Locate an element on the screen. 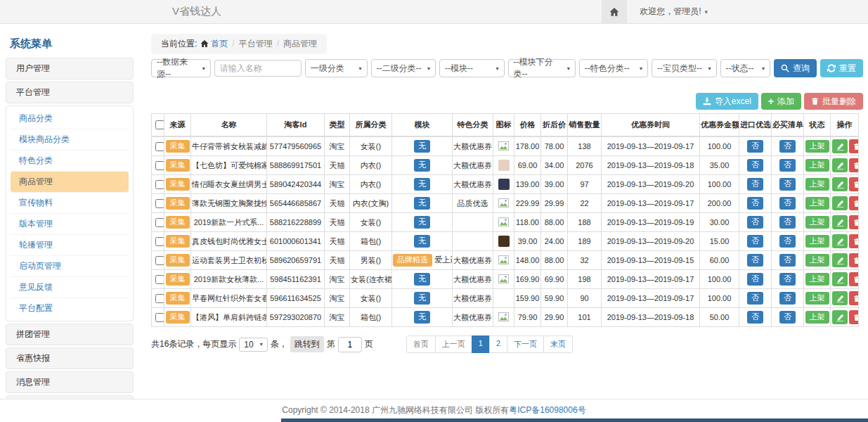  filter-select: --数据来源--▾ is located at coordinates (181, 68).